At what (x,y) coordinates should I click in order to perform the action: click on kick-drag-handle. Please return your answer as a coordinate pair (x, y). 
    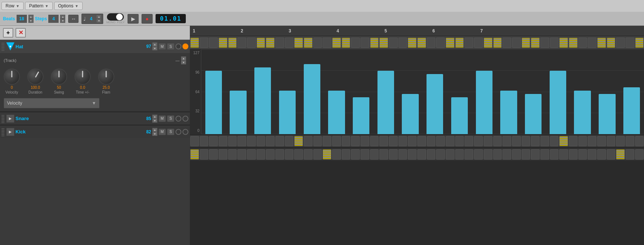
    Looking at the image, I should click on (3, 132).